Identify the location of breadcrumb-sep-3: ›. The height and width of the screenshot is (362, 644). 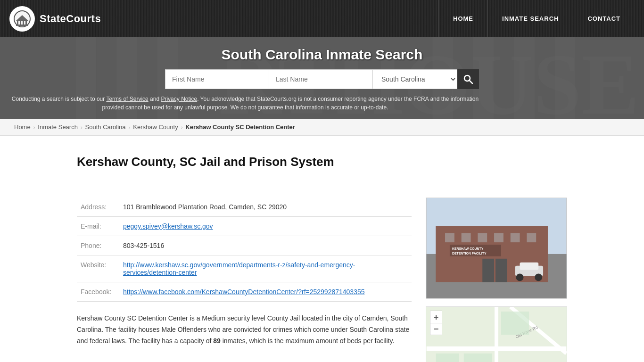
(130, 127).